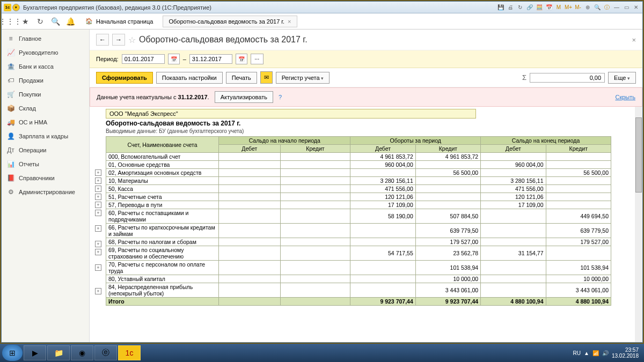 The image size is (644, 362). What do you see at coordinates (625, 353) in the screenshot?
I see `tray-clock: 23:57 13.02.2018` at bounding box center [625, 353].